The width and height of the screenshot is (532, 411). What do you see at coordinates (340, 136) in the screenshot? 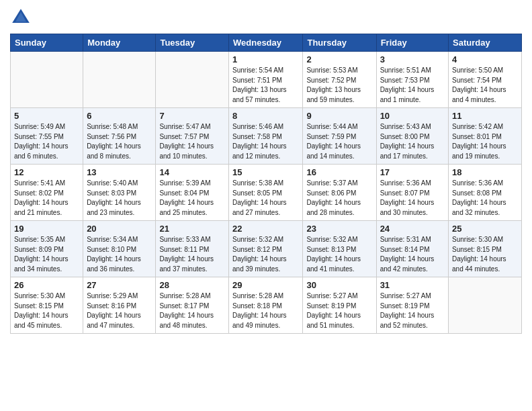
I see `calendar-cell: 9Sunrise: 5:44 AM Sunset: 7:59 PM Daylig…` at bounding box center [340, 136].